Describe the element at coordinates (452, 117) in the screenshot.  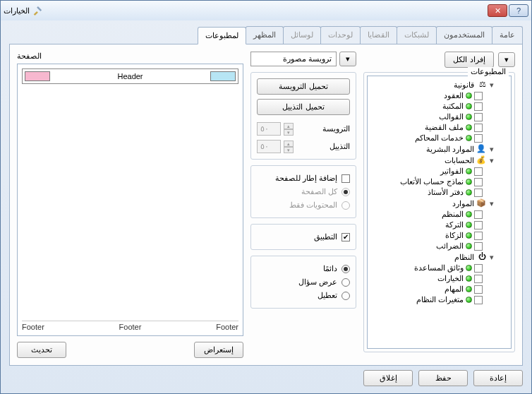
I see `tree-label: القوالب` at that location.